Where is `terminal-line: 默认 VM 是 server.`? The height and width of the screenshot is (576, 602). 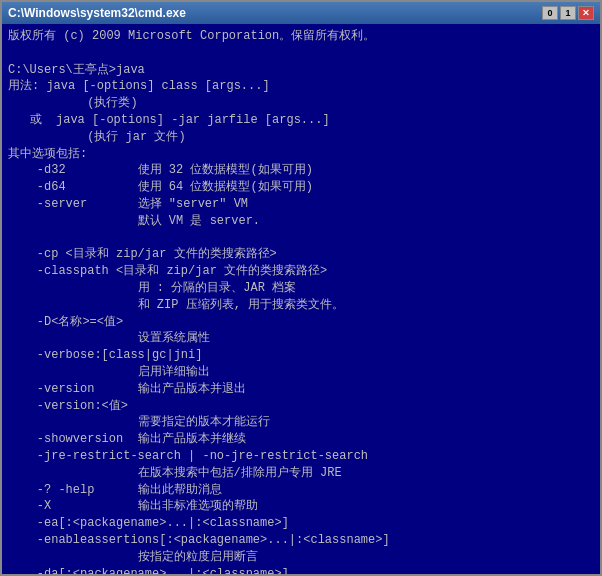
terminal-line: 默认 VM 是 server. is located at coordinates (301, 222).